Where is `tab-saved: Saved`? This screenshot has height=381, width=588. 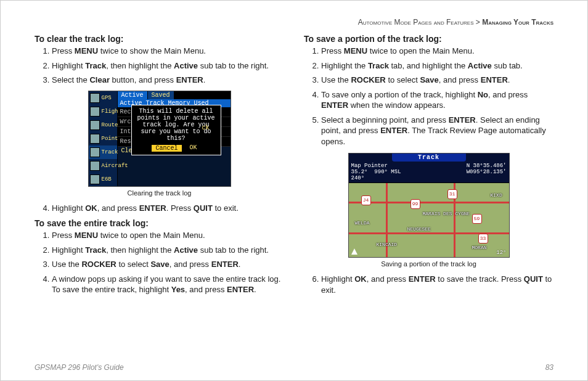 tab-saved: Saved is located at coordinates (161, 95).